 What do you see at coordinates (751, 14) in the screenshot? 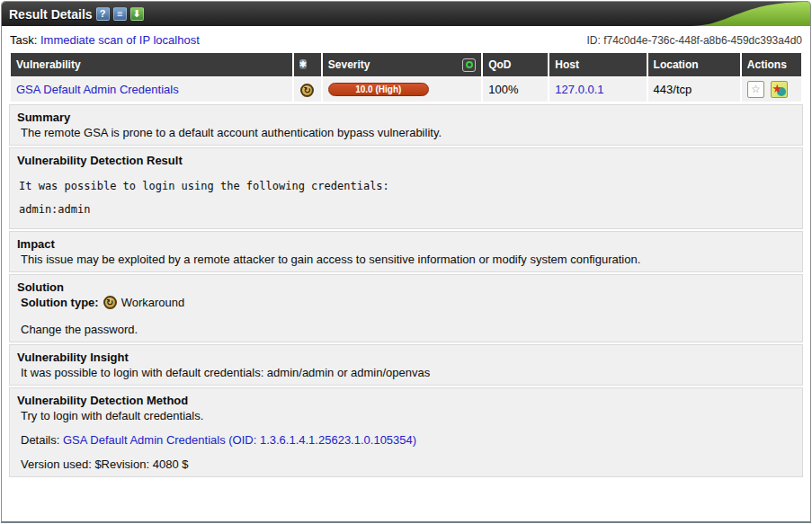
I see `green-swoosh-decoration` at bounding box center [751, 14].